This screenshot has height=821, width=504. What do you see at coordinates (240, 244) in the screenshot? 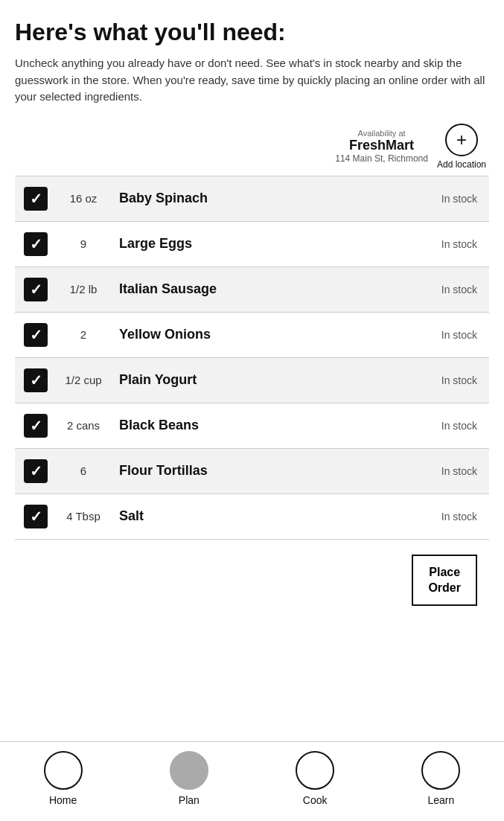
I see `ingredient-name: Large Eggs` at bounding box center [240, 244].